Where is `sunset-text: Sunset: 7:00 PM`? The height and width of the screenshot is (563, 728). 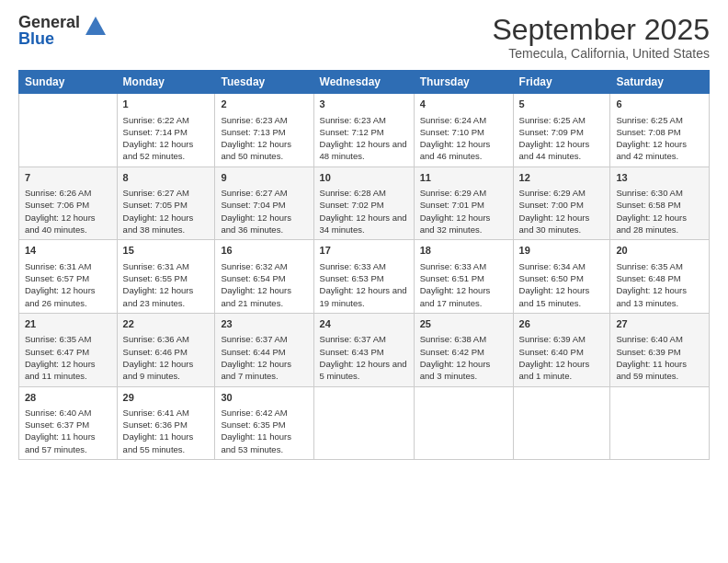
sunset-text: Sunset: 7:00 PM is located at coordinates (552, 204).